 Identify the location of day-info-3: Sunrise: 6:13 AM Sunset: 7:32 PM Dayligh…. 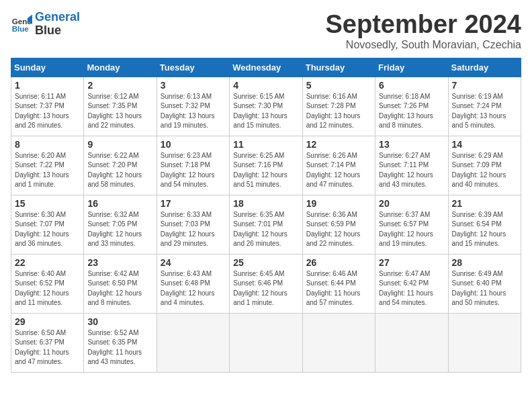
(193, 111).